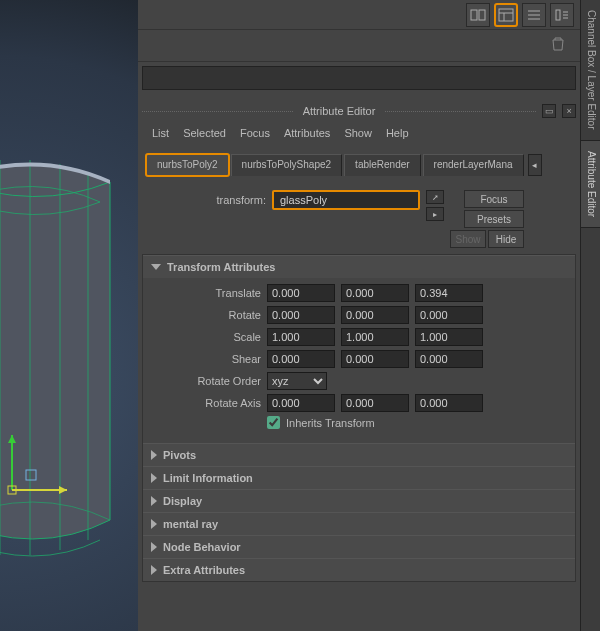 The image size is (600, 631). I want to click on rotate-order-select: xyz, so click(297, 381).